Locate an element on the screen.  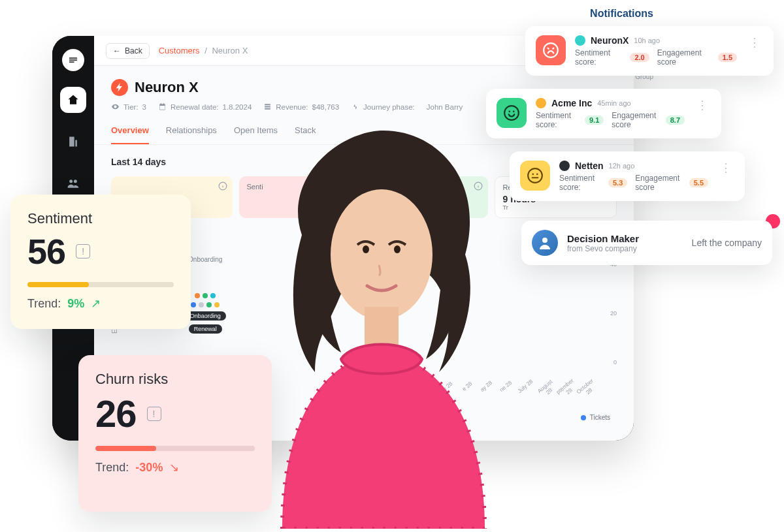
tickets-chart: 40 20 0 e 28e 28e 28ay 28ne 28July 28Aug… is located at coordinates (519, 330).